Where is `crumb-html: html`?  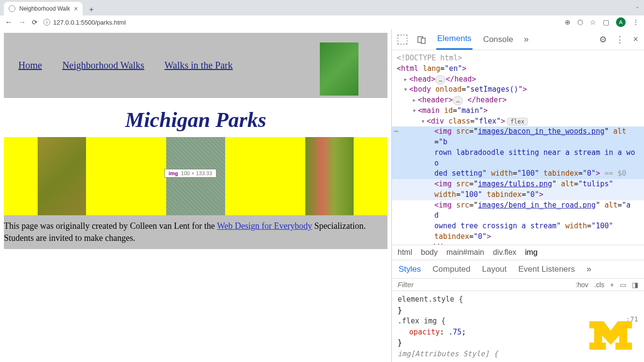
crumb-html: html is located at coordinates (405, 252).